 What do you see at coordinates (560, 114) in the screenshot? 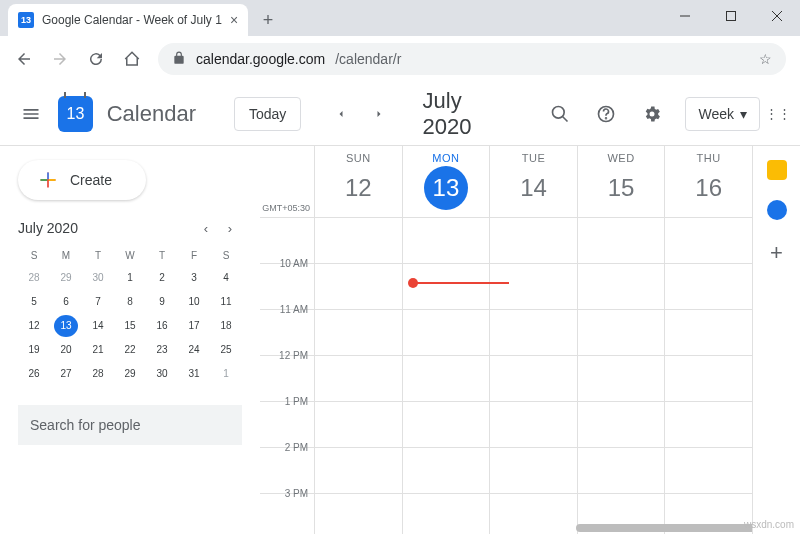
I see `search-button` at bounding box center [560, 114].